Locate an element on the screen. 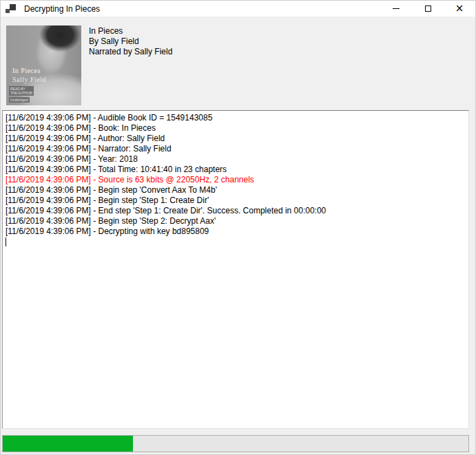 This screenshot has width=476, height=455. maximize-button is located at coordinates (428, 8).